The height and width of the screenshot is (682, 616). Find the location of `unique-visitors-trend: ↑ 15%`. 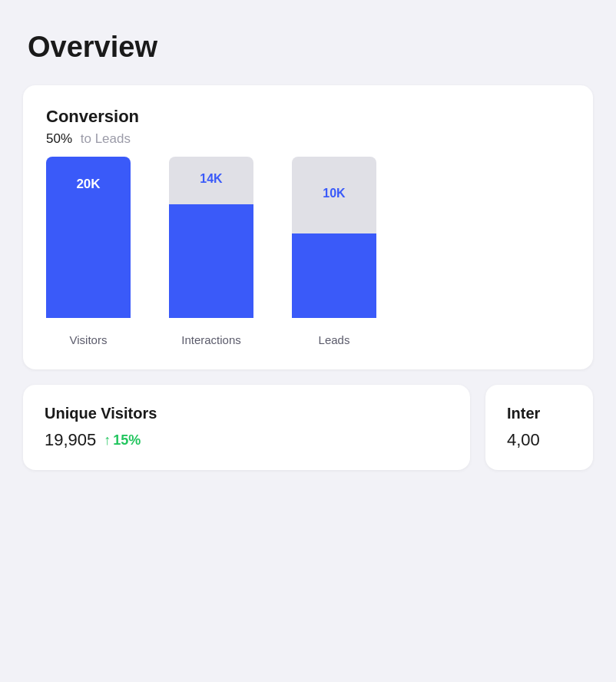

unique-visitors-trend: ↑ 15% is located at coordinates (122, 441).